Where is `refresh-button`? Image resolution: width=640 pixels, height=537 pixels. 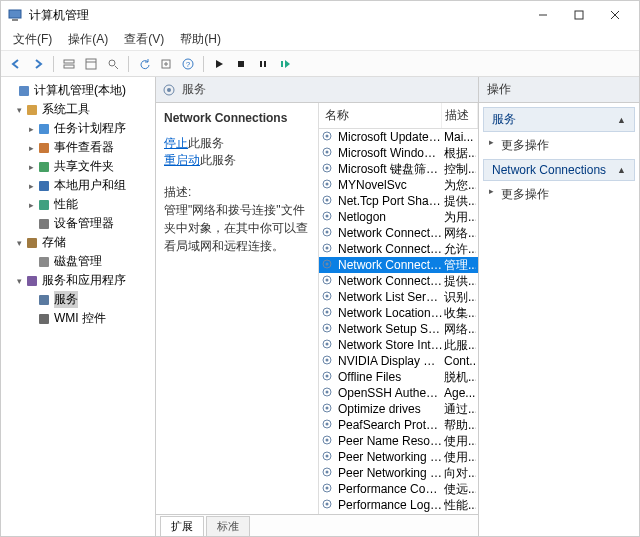 refresh-button is located at coordinates (144, 64).